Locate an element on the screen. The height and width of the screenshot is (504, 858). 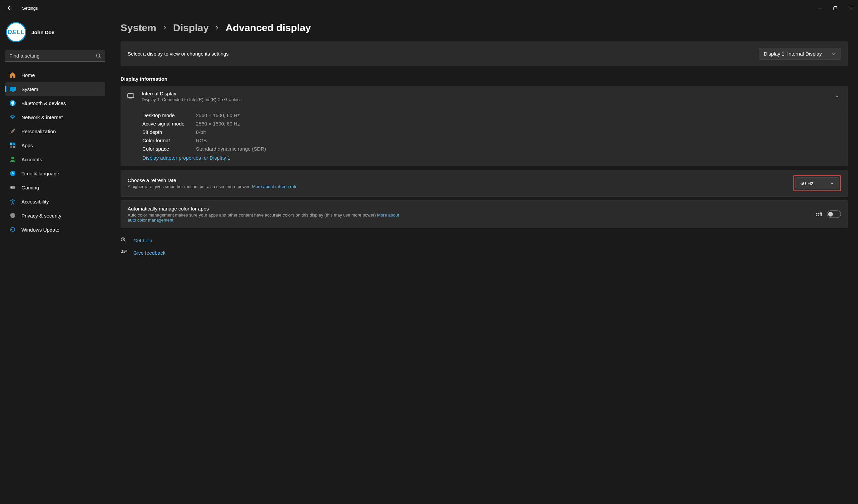
bit-depth-value: 8-bit is located at coordinates (518, 132).